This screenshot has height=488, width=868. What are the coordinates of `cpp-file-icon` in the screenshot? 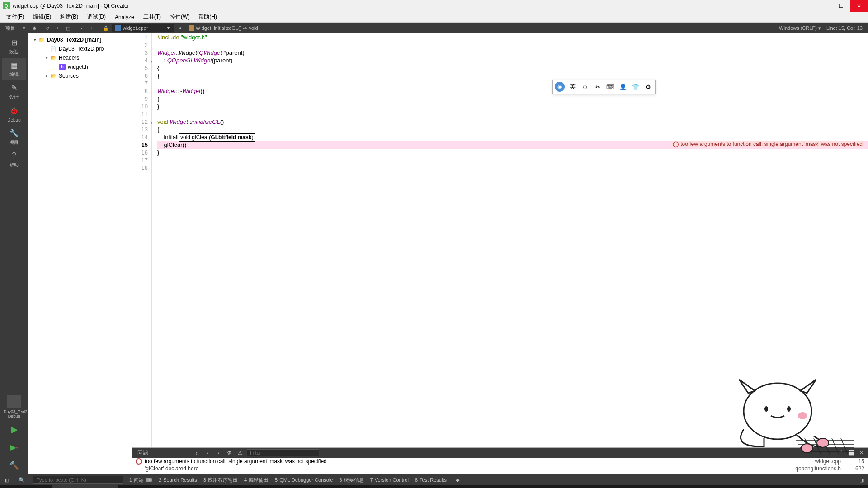 It's located at (118, 28).